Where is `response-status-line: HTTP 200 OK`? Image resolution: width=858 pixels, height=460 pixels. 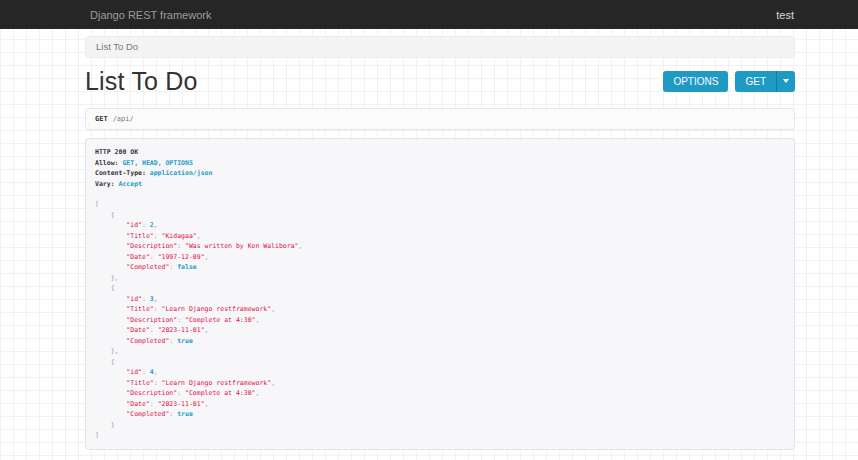
response-status-line: HTTP 200 OK is located at coordinates (440, 152).